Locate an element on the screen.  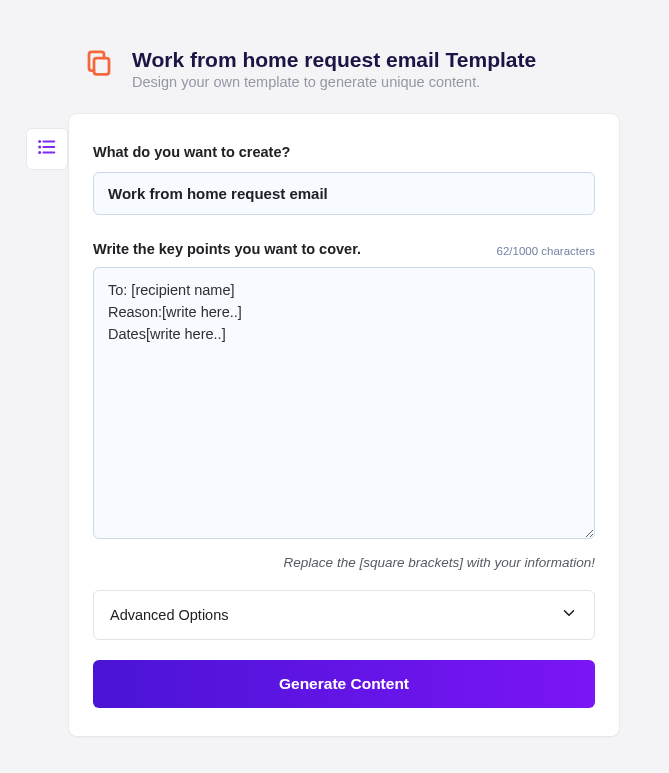
create-label: What do you want to create? is located at coordinates (344, 152).